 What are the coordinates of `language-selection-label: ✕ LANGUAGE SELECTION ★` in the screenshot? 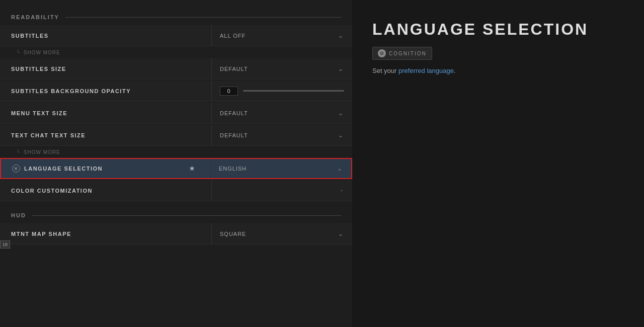 It's located at (106, 169).